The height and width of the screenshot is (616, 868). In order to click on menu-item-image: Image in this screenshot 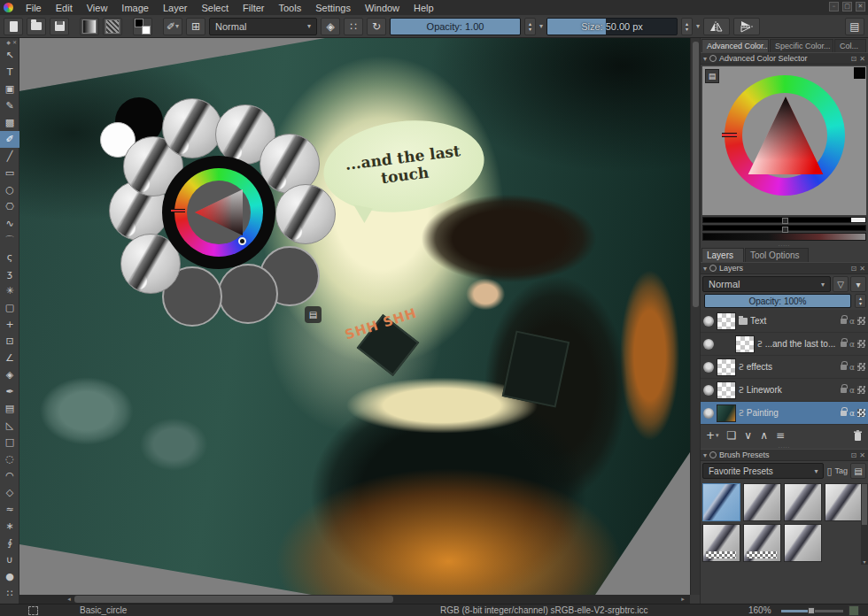, I will do `click(135, 8)`.